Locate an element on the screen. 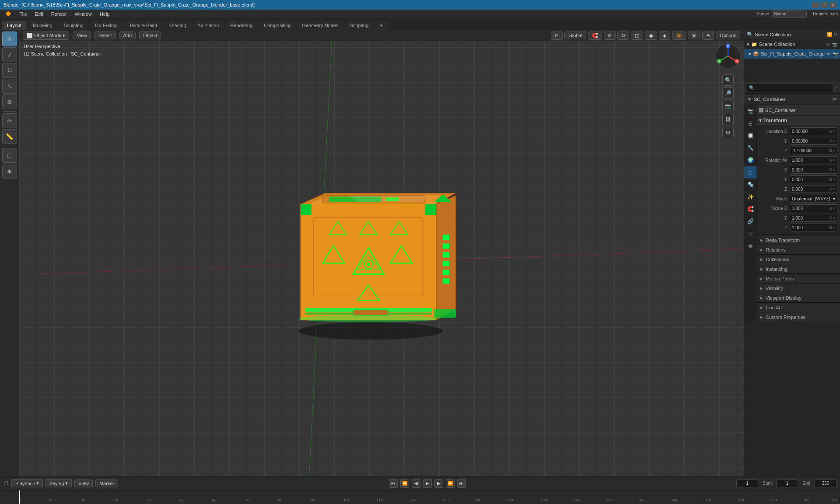  location-x-field: 0.00000 ⊡× is located at coordinates (814, 131).